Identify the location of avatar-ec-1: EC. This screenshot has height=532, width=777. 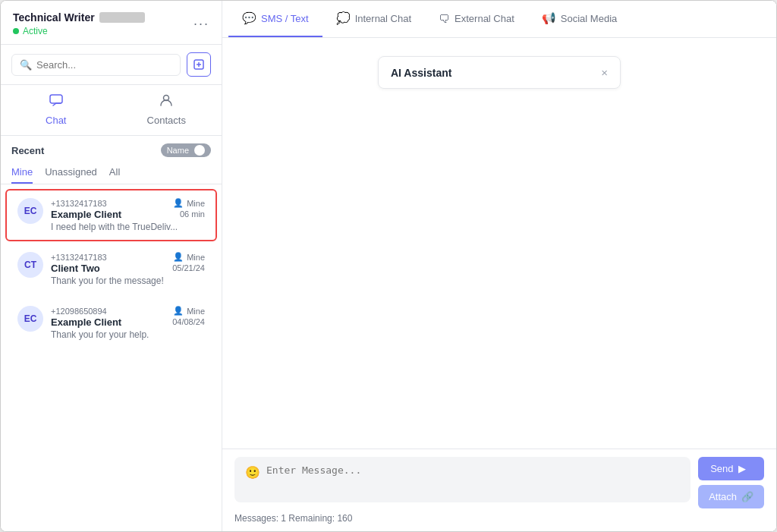
(30, 211).